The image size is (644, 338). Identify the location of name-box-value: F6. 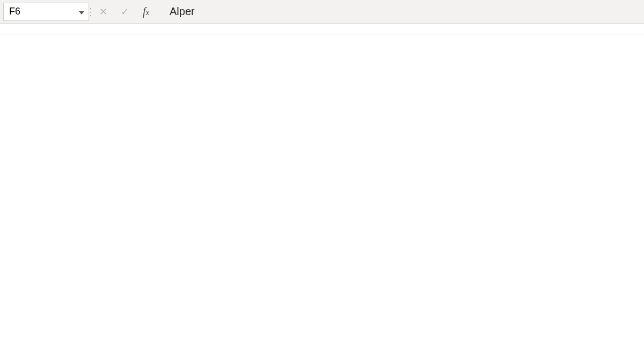
(15, 12).